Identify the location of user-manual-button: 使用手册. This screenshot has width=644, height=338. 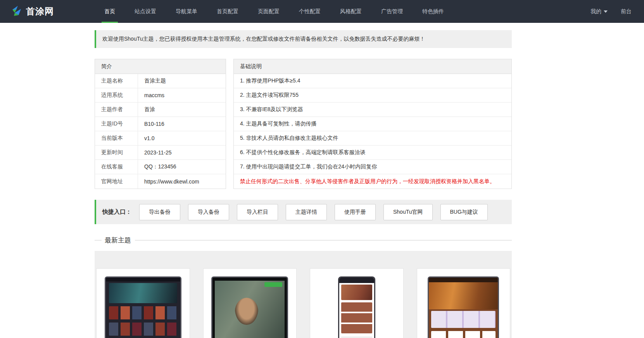
(355, 212).